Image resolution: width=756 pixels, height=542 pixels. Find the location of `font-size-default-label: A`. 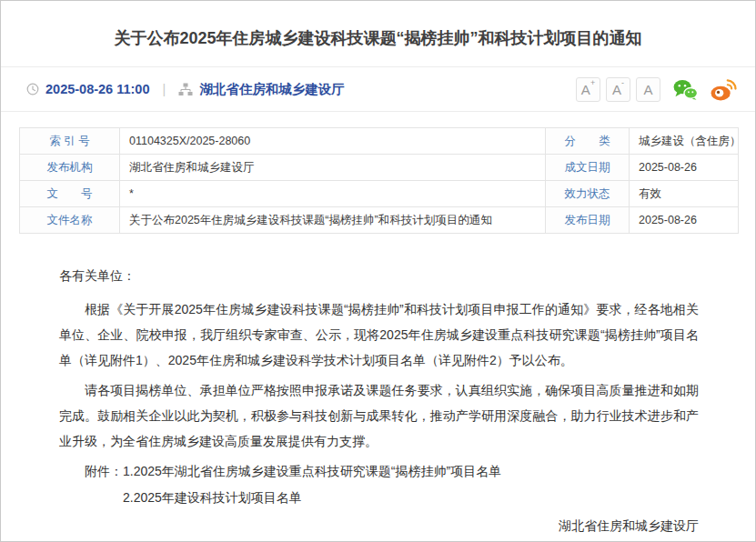

font-size-default-label: A is located at coordinates (648, 89).